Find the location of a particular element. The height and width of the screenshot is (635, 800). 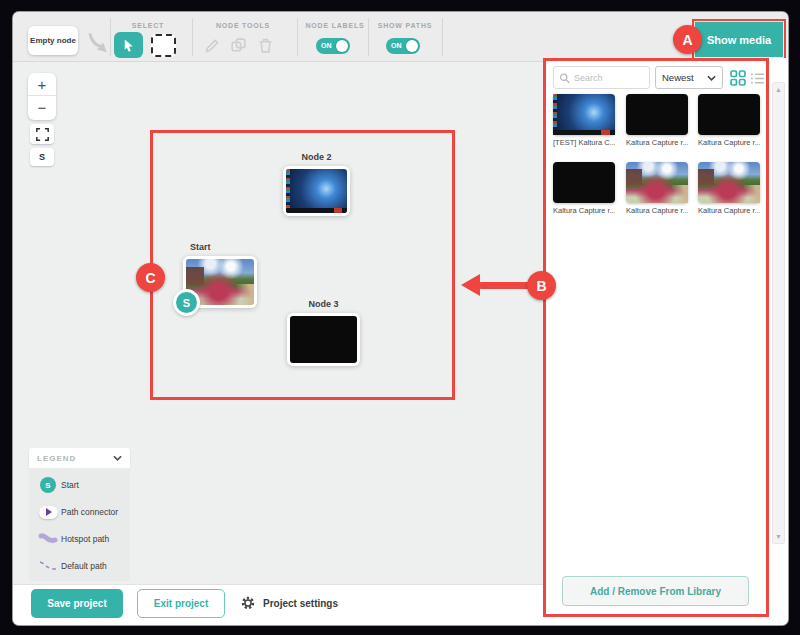

scroll-down-icon: ▼ is located at coordinates (778, 536).